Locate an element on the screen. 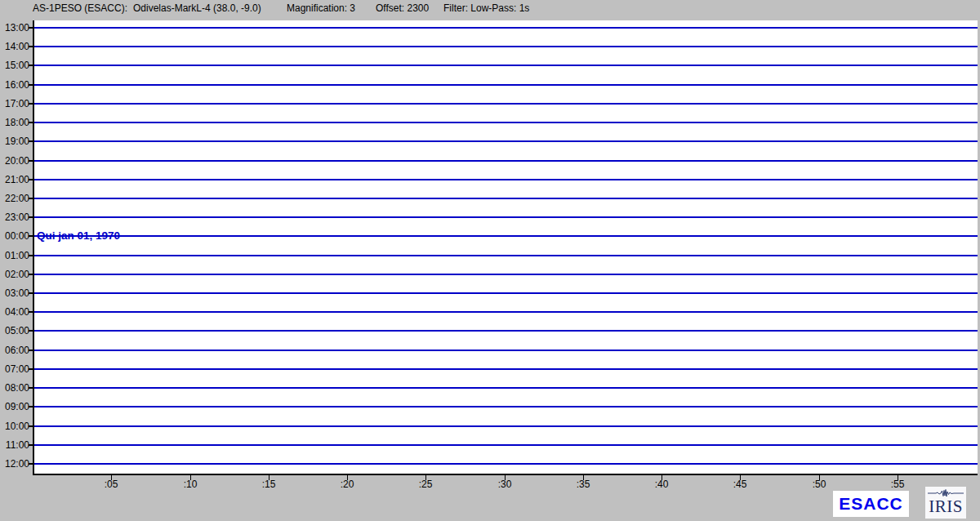 The image size is (980, 521). hour-label: 17:00 is located at coordinates (15, 104).